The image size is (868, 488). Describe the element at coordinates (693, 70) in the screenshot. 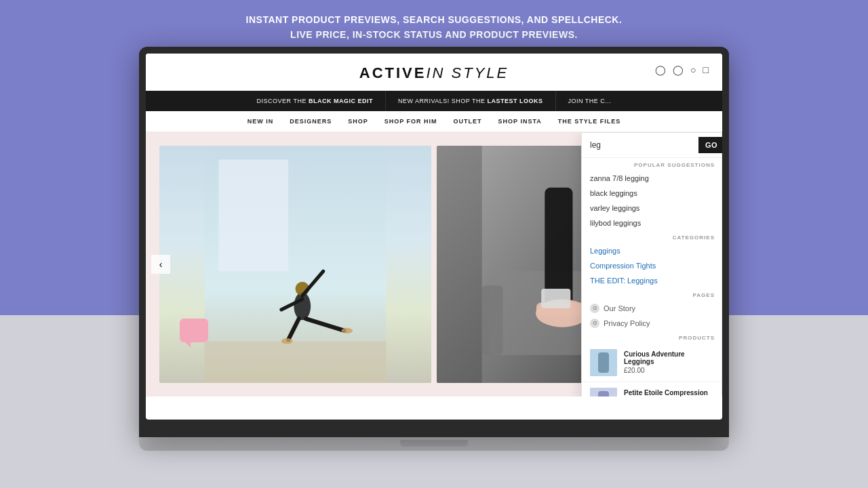

I see `search-icon: ○` at that location.